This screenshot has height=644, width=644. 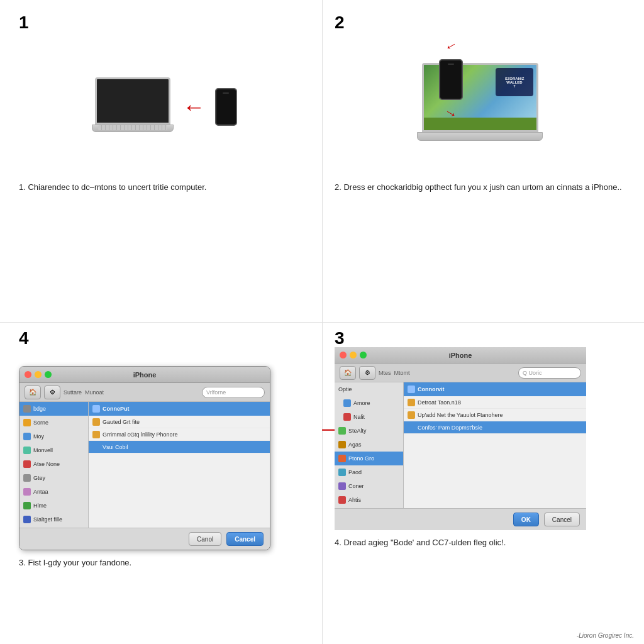 What do you see at coordinates (94, 392) in the screenshot?
I see `toolbar-label2-left: Munoat` at bounding box center [94, 392].